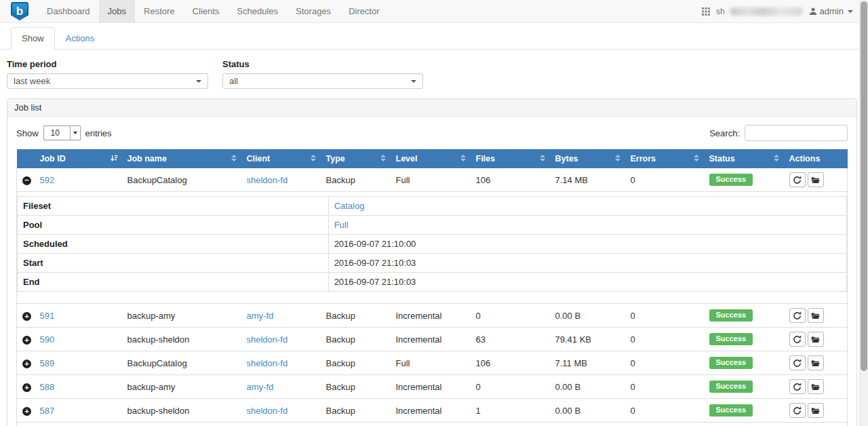 The image size is (868, 426). I want to click on nav-item-dashboard: Dashboard, so click(68, 11).